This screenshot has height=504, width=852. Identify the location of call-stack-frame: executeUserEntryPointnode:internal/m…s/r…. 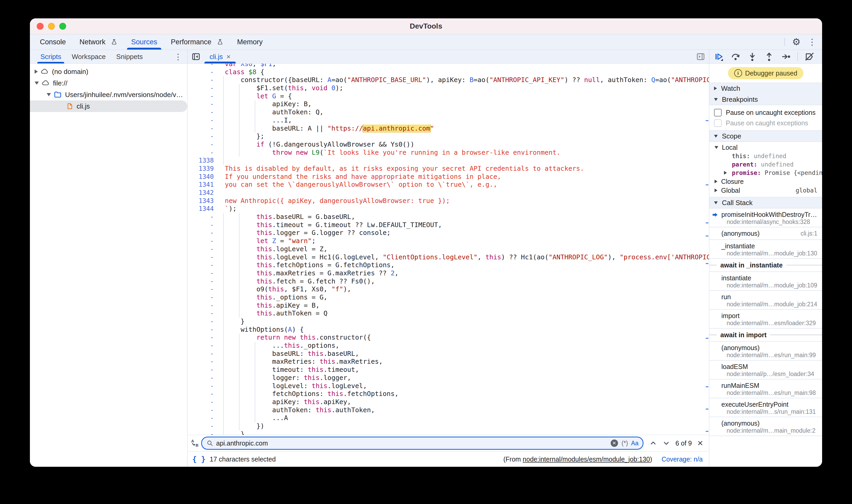
(766, 408).